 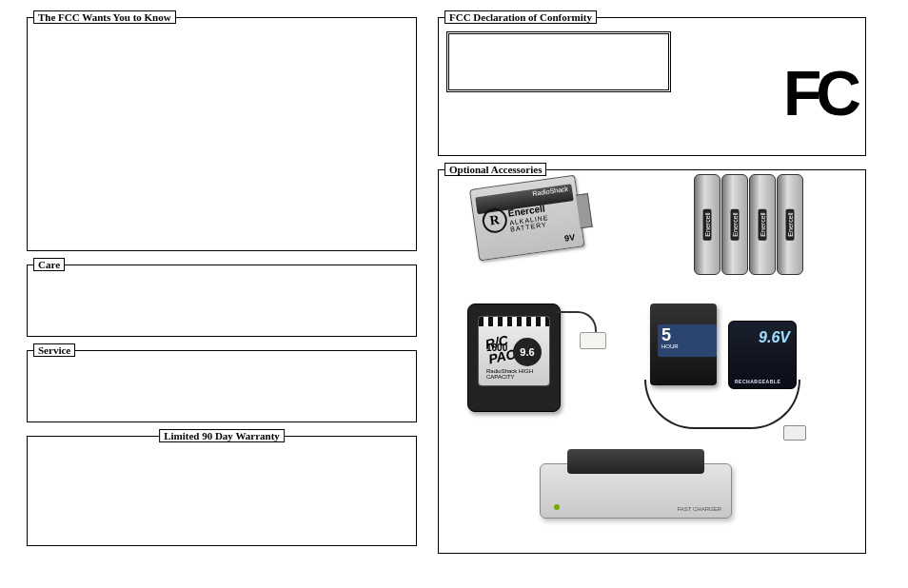 What do you see at coordinates (518, 374) in the screenshot?
I see `brand-label: RadioShack HIGH CAPACITY` at bounding box center [518, 374].